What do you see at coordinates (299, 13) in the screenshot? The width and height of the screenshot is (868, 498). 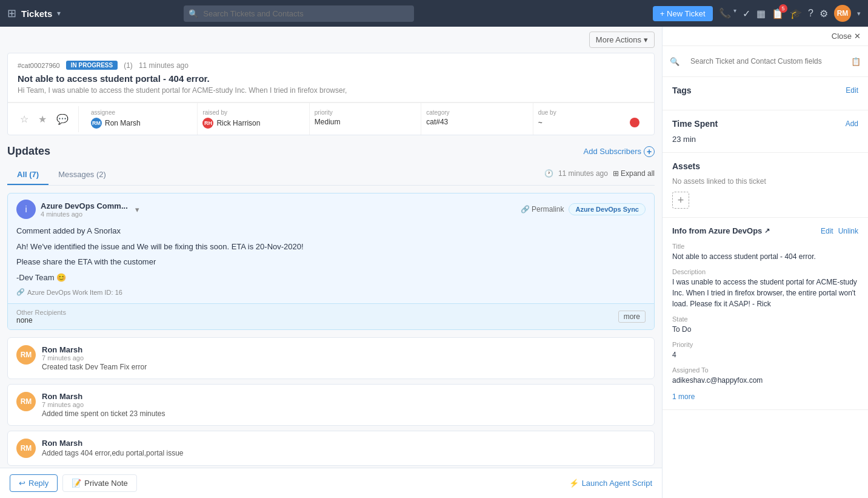 I see `search-input` at bounding box center [299, 13].